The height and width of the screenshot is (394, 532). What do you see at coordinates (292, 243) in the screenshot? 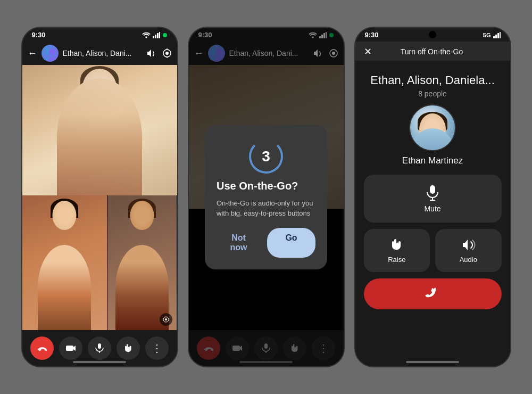
I see `go-button: Go` at bounding box center [292, 243].